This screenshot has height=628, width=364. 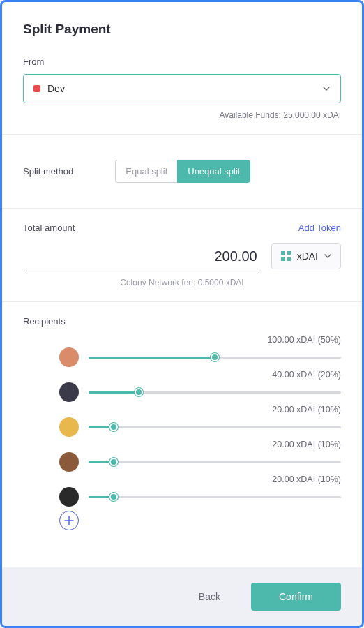 I want to click on recipients-label: Recipients, so click(x=182, y=321).